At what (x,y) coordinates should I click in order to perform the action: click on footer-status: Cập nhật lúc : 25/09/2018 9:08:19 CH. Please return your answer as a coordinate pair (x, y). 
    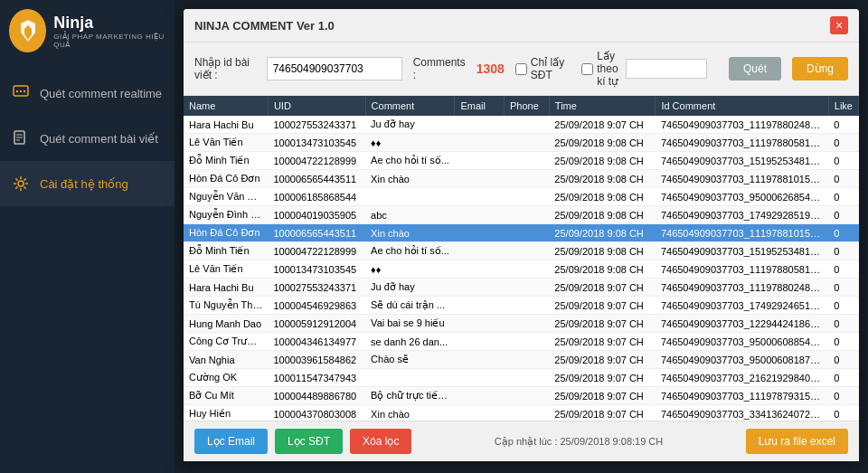
    Looking at the image, I should click on (579, 441).